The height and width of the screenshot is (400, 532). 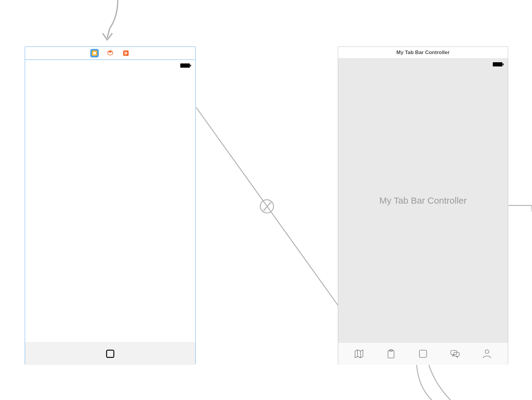 What do you see at coordinates (95, 53) in the screenshot?
I see `view-controller-icon` at bounding box center [95, 53].